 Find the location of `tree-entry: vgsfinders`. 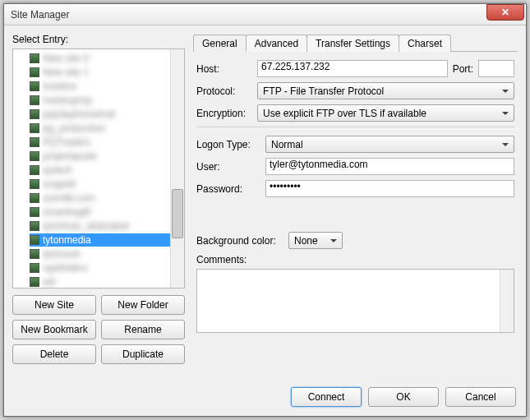

tree-entry: vgsfinders is located at coordinates (107, 268).